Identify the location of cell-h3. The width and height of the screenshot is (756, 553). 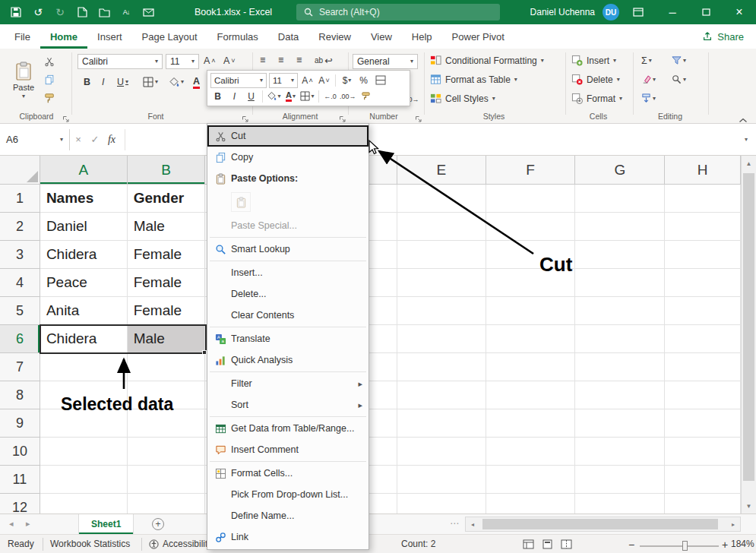
(703, 255).